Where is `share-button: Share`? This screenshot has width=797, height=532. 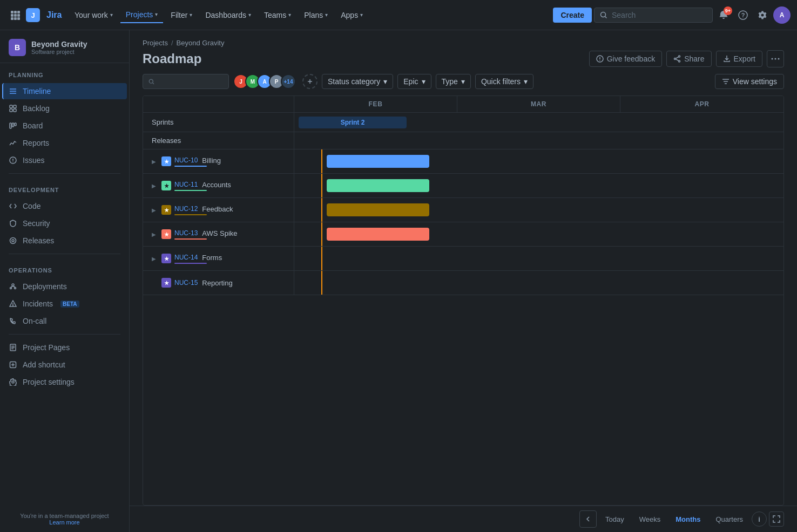
share-button: Share is located at coordinates (689, 59).